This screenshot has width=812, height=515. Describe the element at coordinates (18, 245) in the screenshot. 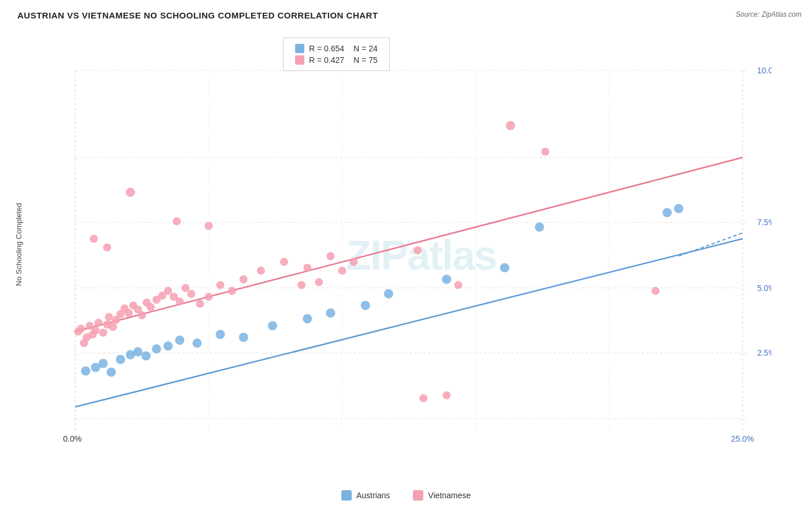

I see `y-axis-label: No Schooling Completed` at that location.